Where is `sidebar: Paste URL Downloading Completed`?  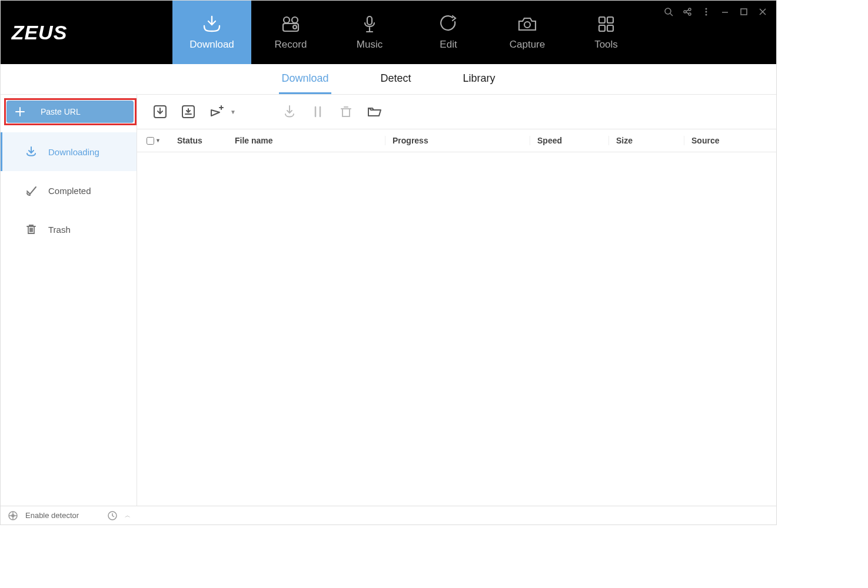 sidebar: Paste URL Downloading Completed is located at coordinates (69, 300).